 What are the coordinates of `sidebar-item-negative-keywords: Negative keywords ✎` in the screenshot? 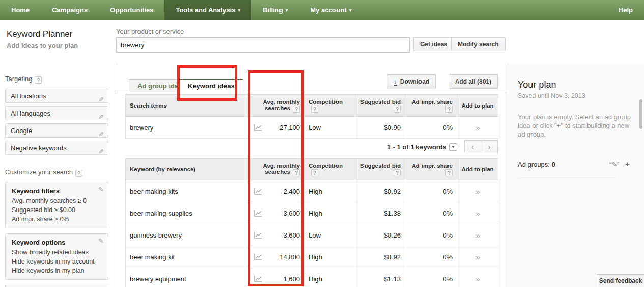 It's located at (57, 148).